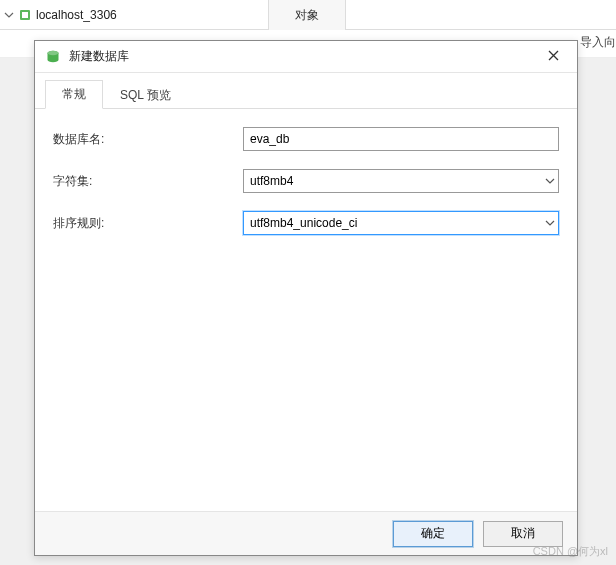  I want to click on collation-combo-wrap, so click(401, 223).